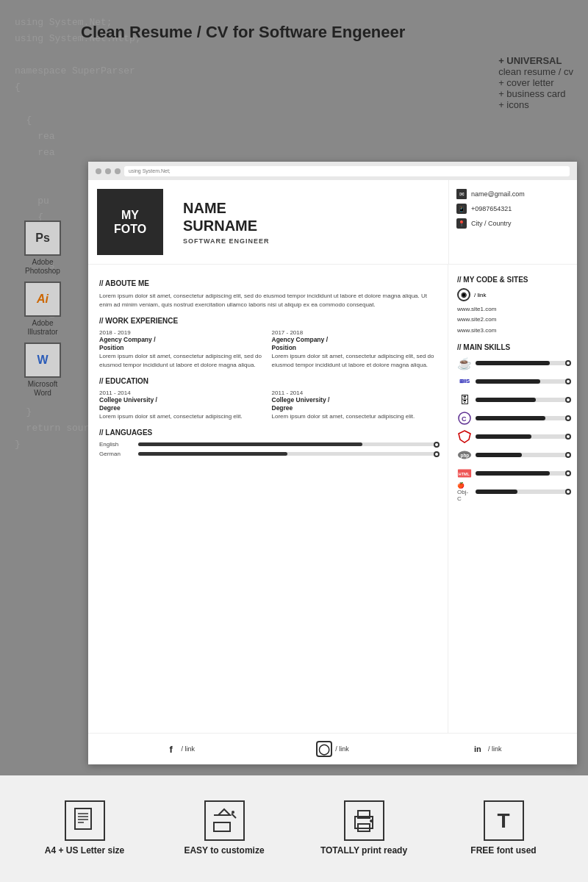  I want to click on objc-circle, so click(568, 492).